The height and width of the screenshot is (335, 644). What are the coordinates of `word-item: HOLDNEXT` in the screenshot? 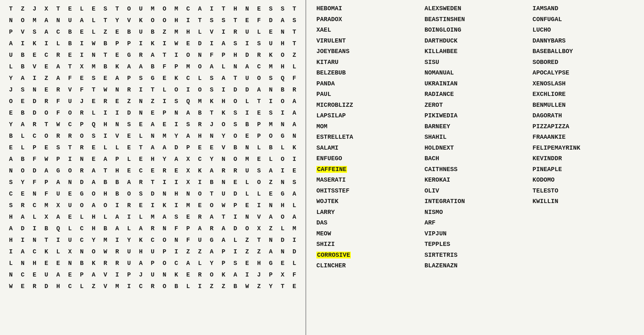 It's located at (475, 148).